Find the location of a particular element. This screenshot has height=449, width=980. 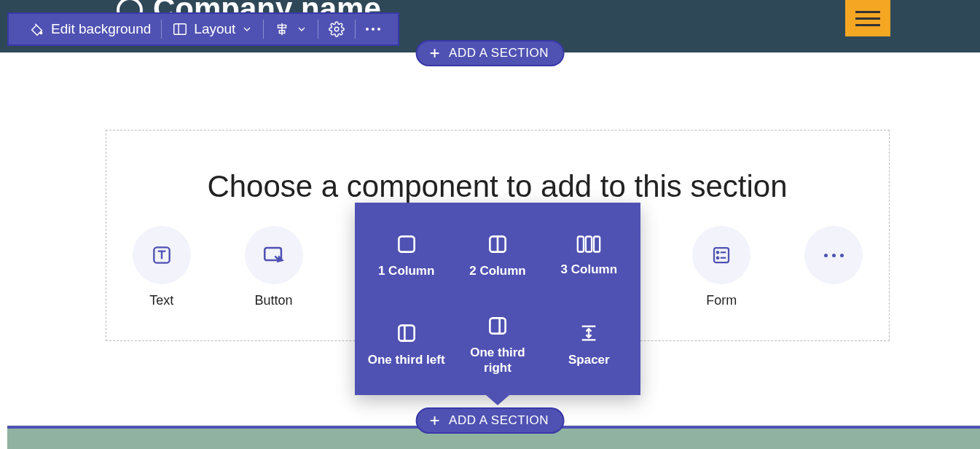

more-button is located at coordinates (373, 29).